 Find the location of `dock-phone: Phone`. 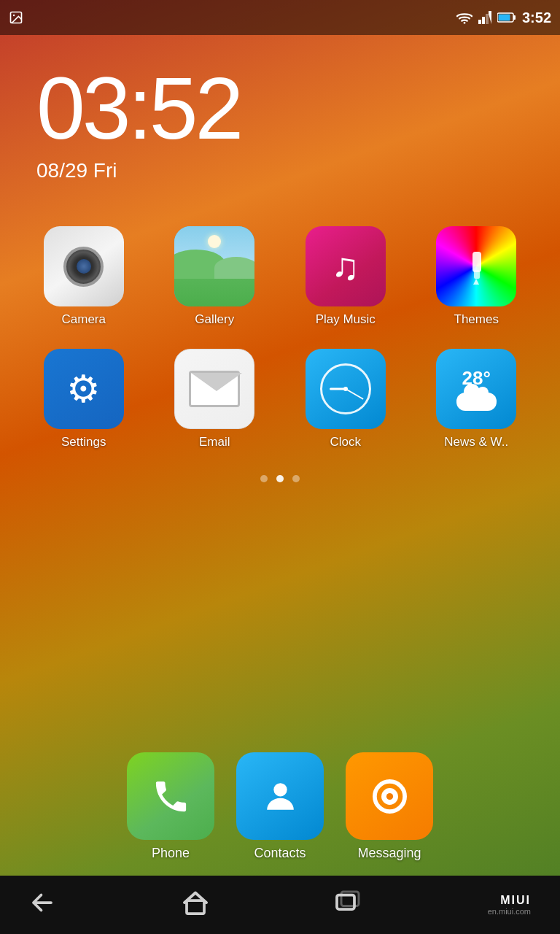

dock-phone: Phone is located at coordinates (171, 807).